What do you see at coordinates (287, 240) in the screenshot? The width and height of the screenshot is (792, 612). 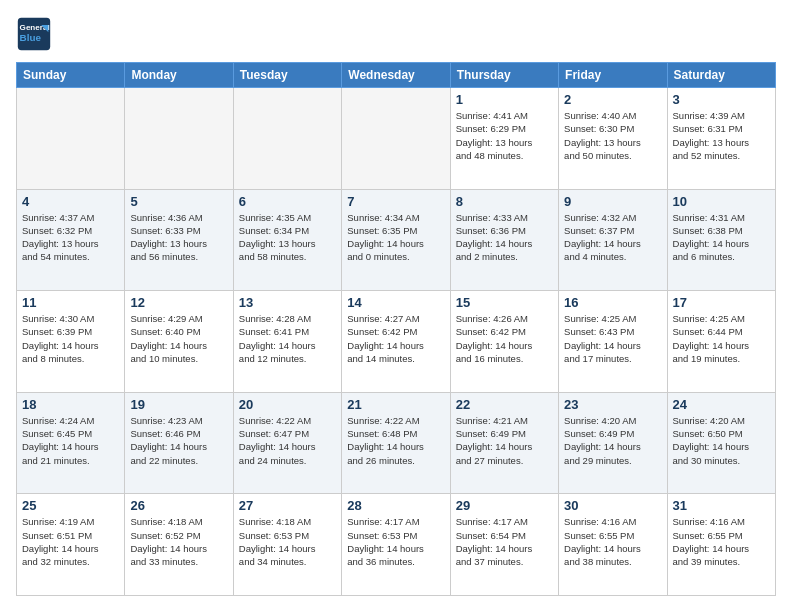 I see `calendar-cell: 6Sunrise: 4:35 AM Sunset: 6:34 PM Daylig…` at bounding box center [287, 240].